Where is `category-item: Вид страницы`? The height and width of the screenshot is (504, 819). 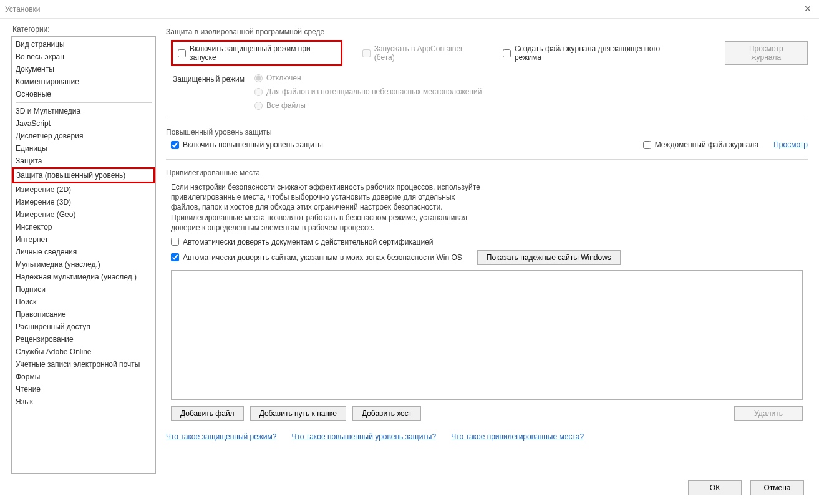 category-item: Вид страницы is located at coordinates (84, 44).